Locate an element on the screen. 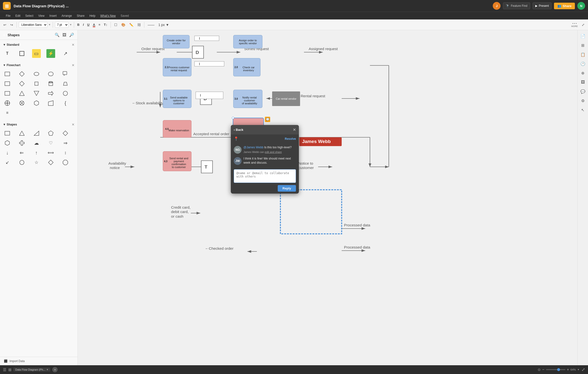 This screenshot has height=374, width=588. shape-text: T is located at coordinates (7, 54).